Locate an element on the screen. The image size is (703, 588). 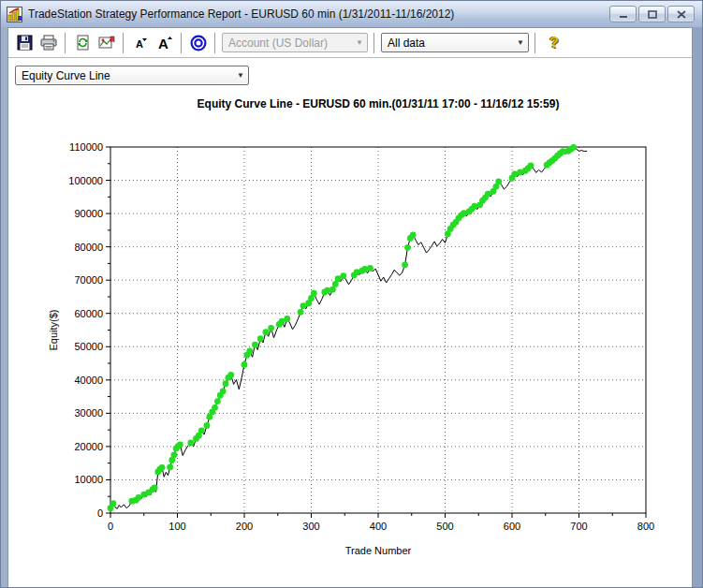
svg-text: Equity($) is located at coordinates (53, 330).